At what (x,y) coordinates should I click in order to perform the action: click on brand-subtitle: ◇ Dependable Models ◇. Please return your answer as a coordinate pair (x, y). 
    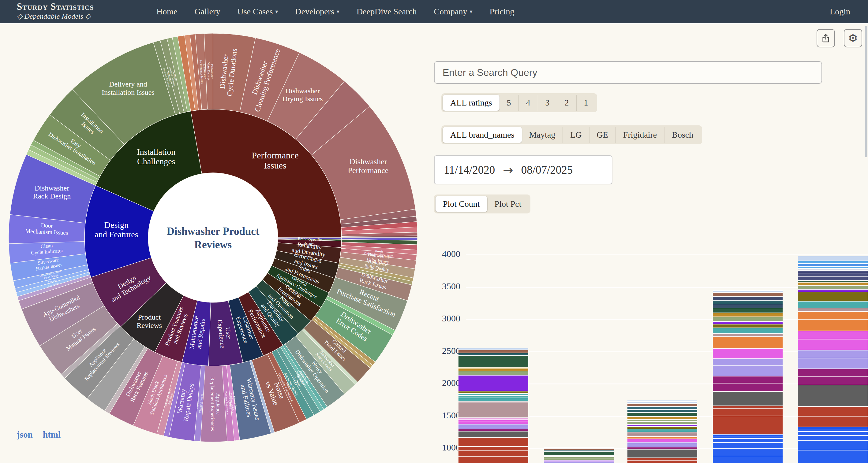
    Looking at the image, I should click on (55, 16).